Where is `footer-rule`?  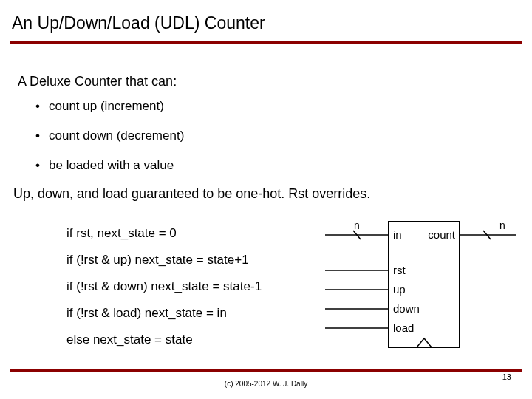
footer-rule is located at coordinates (266, 371).